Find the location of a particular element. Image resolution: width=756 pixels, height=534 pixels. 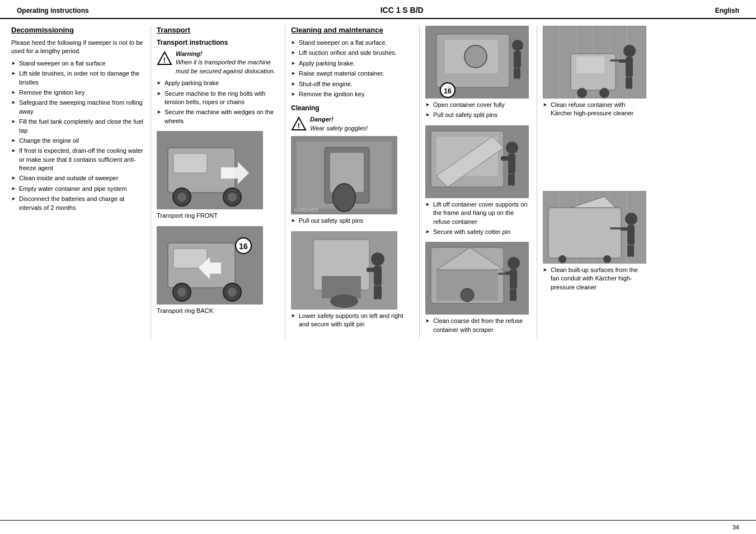

header-left: Operating instructions is located at coordinates (53, 11).